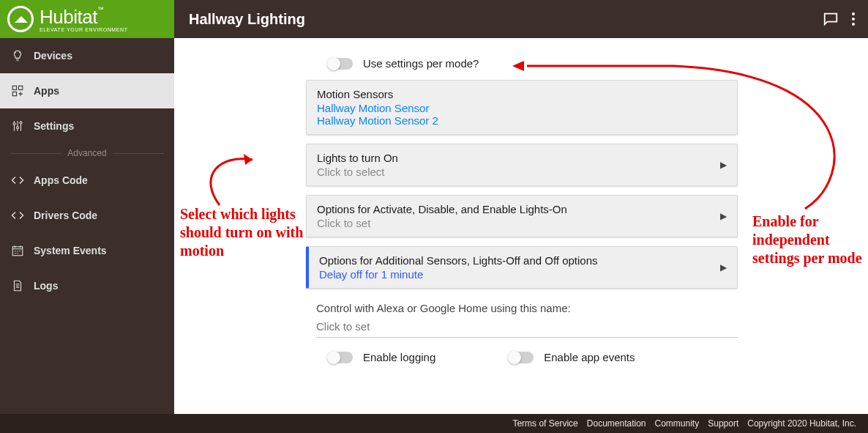 This screenshot has height=433, width=868. What do you see at coordinates (87, 153) in the screenshot?
I see `sidebar-divider-advanced: Advanced` at bounding box center [87, 153].